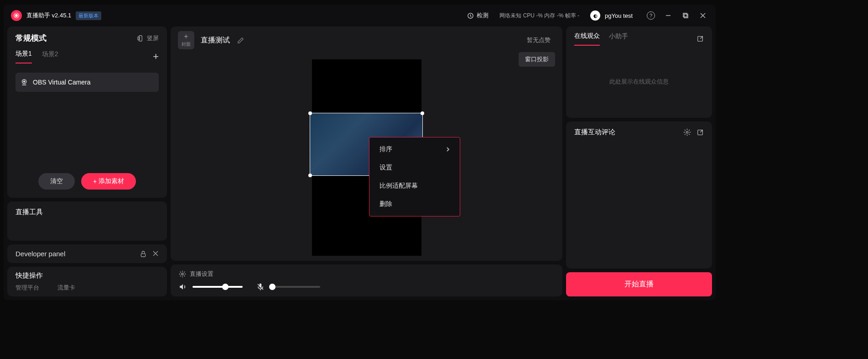  I want to click on stream-title: 直播测试, so click(215, 40).